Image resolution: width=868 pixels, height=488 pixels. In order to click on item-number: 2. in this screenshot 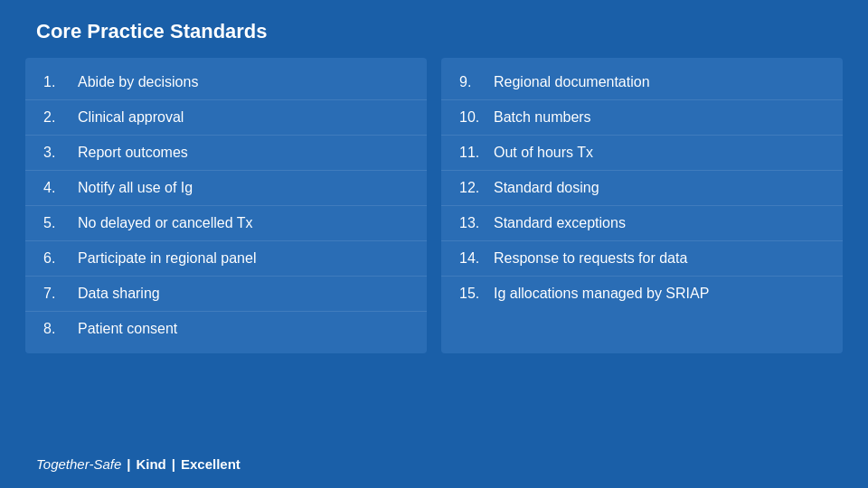, I will do `click(61, 117)`.